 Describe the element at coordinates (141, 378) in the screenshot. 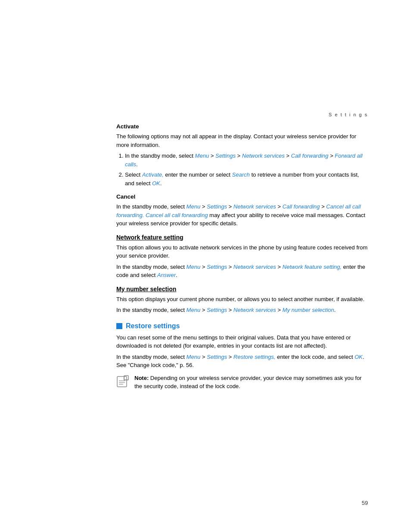

I see `note-label: Note:` at that location.